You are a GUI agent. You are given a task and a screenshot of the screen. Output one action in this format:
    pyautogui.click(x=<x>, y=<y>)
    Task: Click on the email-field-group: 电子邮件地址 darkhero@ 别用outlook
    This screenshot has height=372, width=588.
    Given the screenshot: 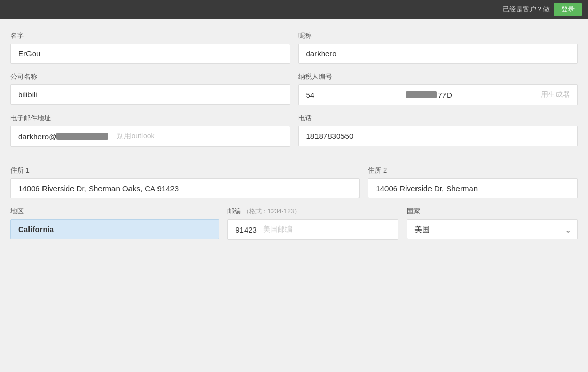 What is the action you would take?
    pyautogui.click(x=150, y=130)
    